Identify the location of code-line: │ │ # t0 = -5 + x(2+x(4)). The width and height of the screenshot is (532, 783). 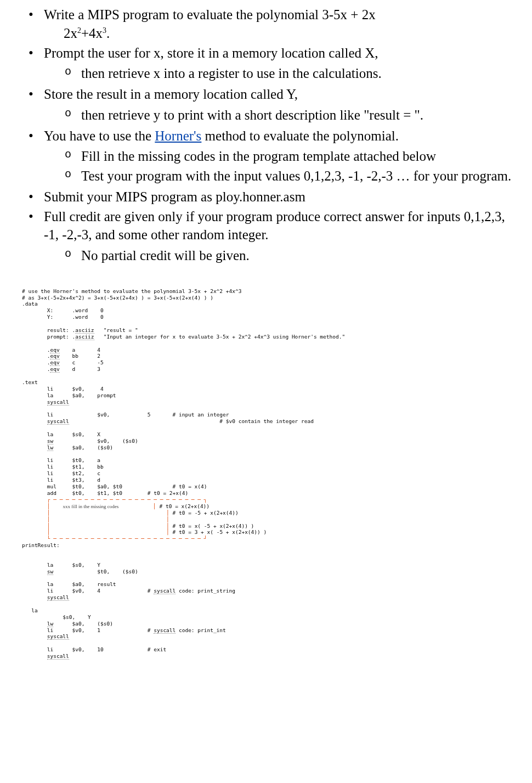
(131, 512).